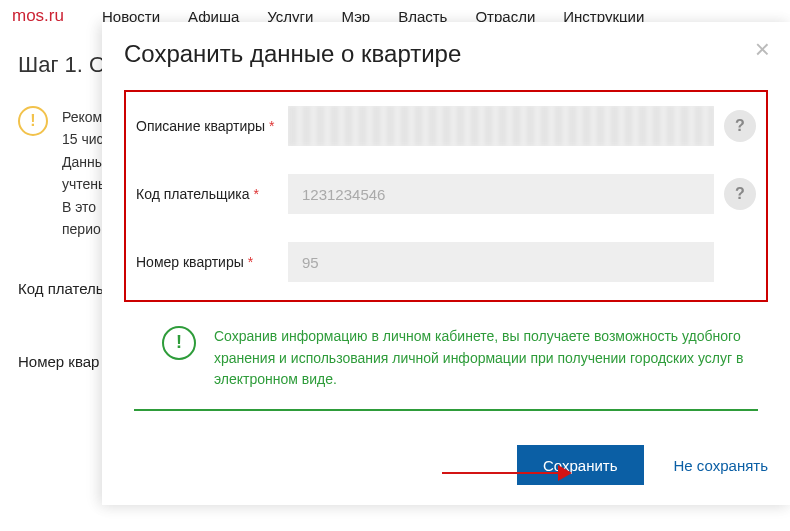 This screenshot has height=531, width=790. What do you see at coordinates (446, 126) in the screenshot?
I see `field-description: Описание квартиры * ?` at bounding box center [446, 126].